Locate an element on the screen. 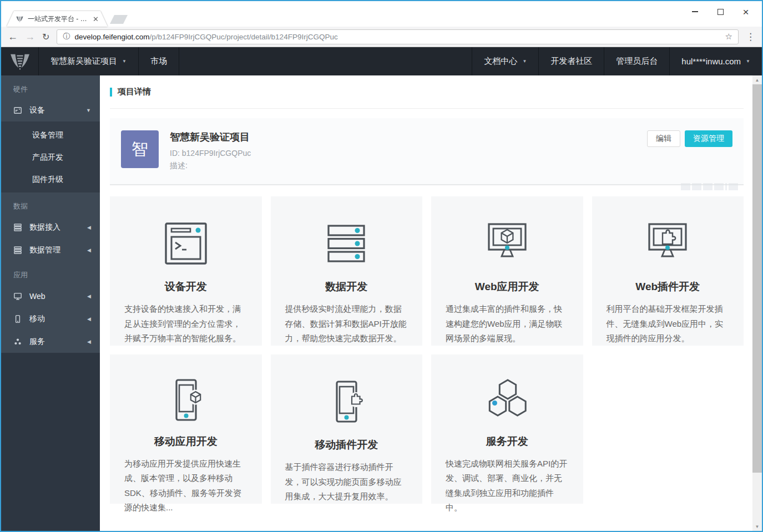  card-web-app-dev: Web应用开发 通过集成丰富的插件和服务，快速构建您的Web应用，满足物联网场景… is located at coordinates (507, 271).